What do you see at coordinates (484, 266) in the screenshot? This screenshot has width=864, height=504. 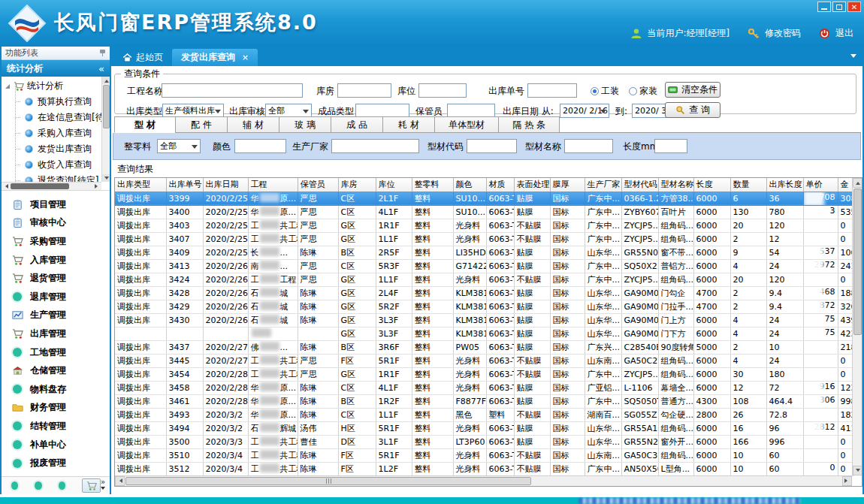 I see `table-row: 调拨出库34132020/2/26南...严思C区5R3F整料G71422606…` at bounding box center [484, 266].